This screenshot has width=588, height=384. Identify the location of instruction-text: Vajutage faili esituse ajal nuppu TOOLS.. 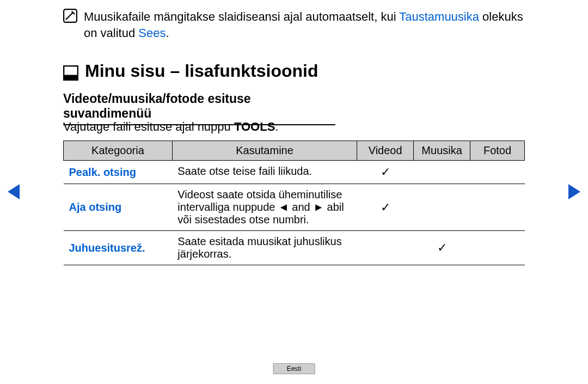
(171, 127).